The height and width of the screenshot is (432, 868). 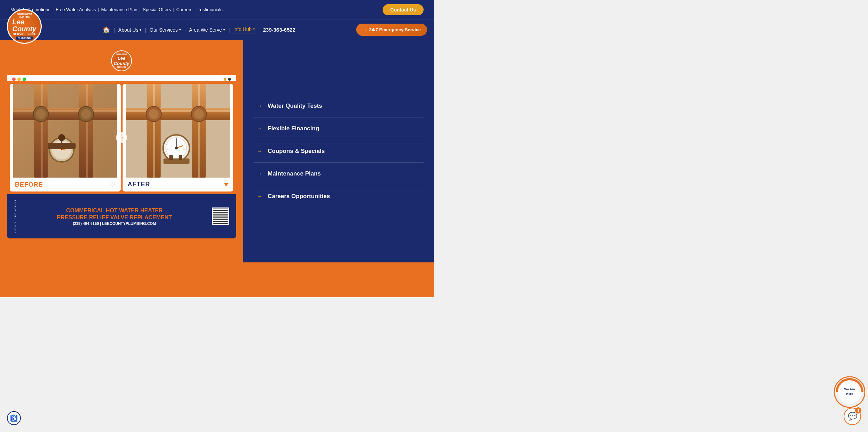 What do you see at coordinates (112, 185) in the screenshot?
I see `heart-outline-icon: ♡` at bounding box center [112, 185].